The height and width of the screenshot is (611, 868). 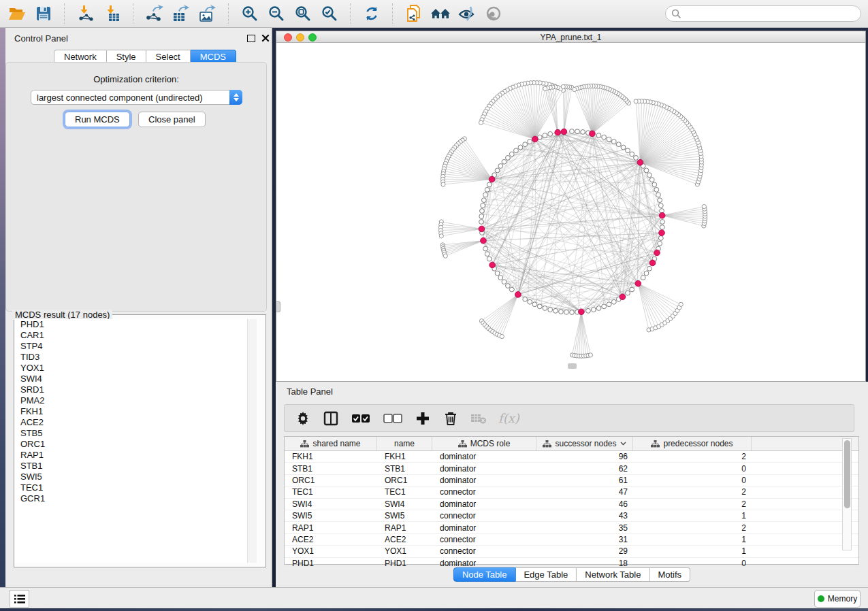 I want to click on mcds-result-item: YOX1, so click(x=136, y=368).